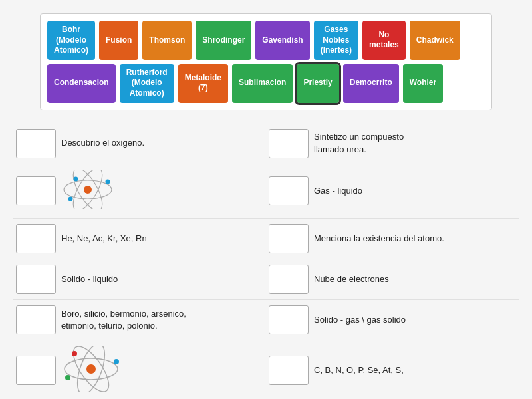 The image size is (532, 399). Describe the element at coordinates (282, 40) in the screenshot. I see `tag-gavendish: Gavendish` at that location.